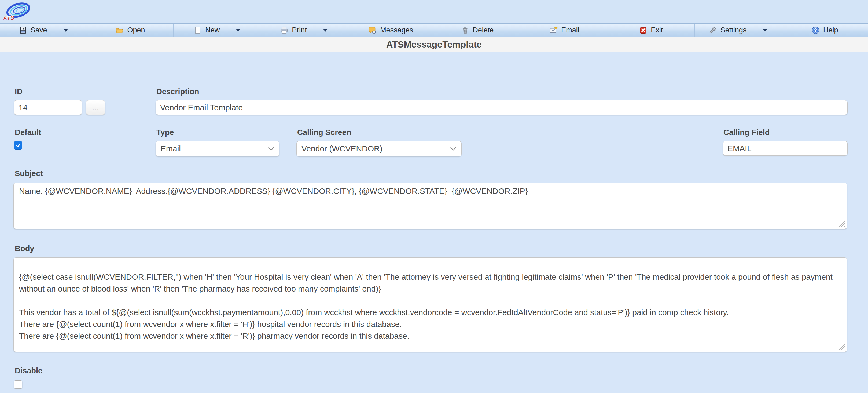 The width and height of the screenshot is (868, 397). Describe the element at coordinates (713, 30) in the screenshot. I see `settings-icon` at that location.